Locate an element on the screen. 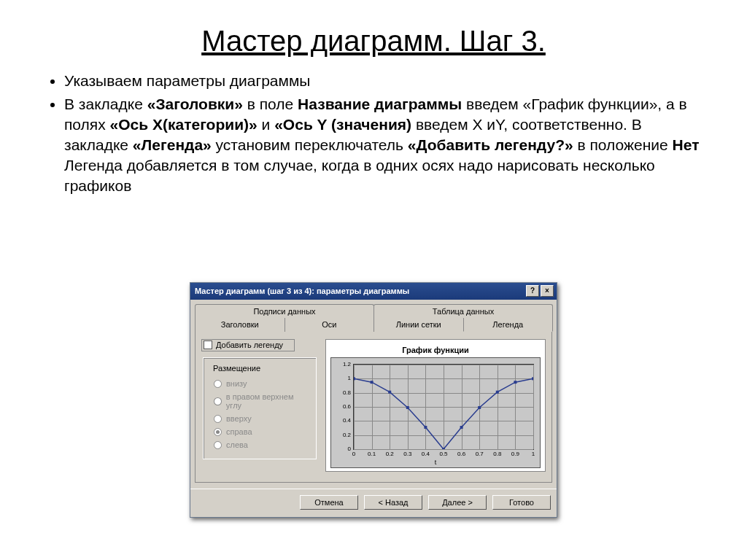  radio-right: справа is located at coordinates (260, 432).